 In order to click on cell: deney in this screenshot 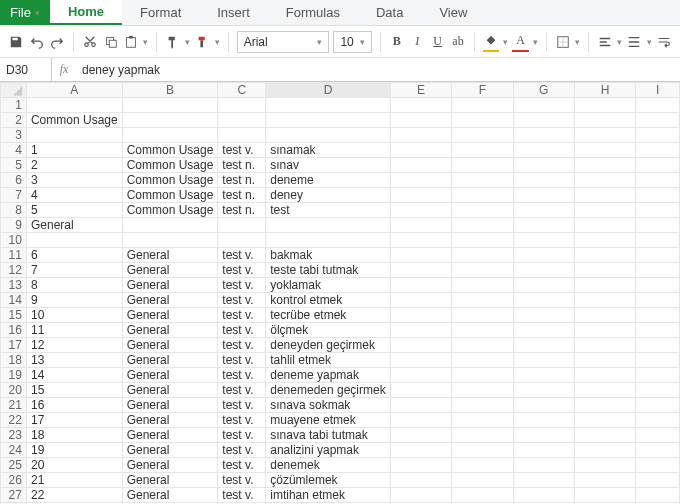, I will do `click(328, 196)`.